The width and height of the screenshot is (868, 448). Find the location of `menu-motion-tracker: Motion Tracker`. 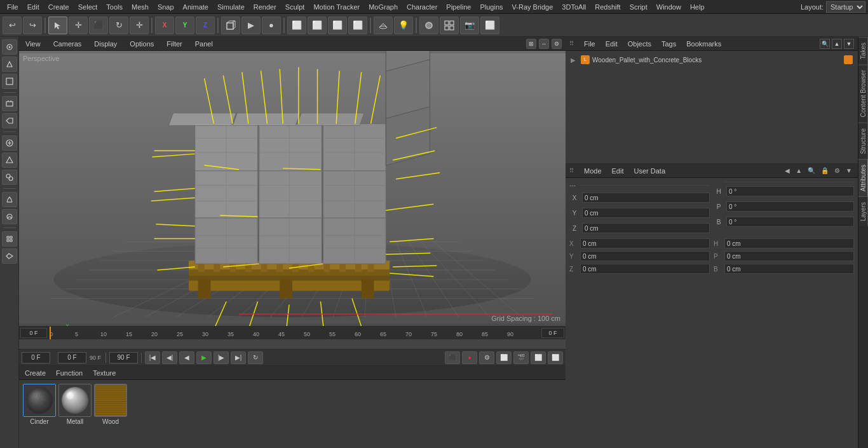

menu-motion-tracker: Motion Tracker is located at coordinates (337, 7).